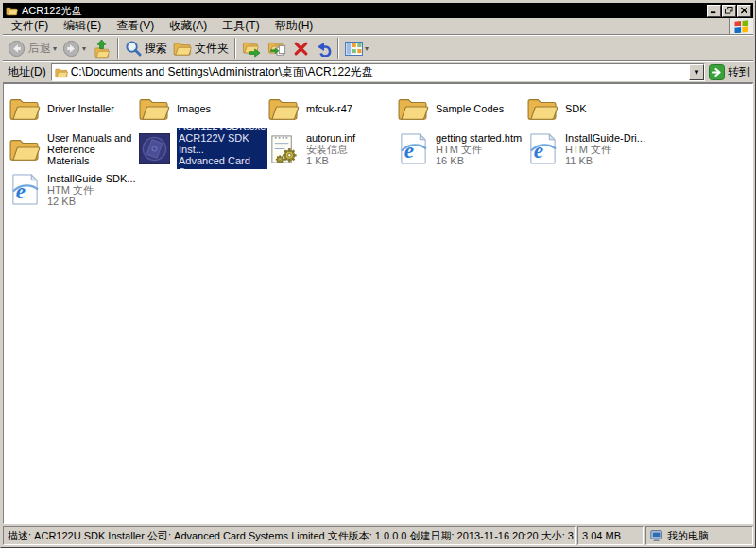 This screenshot has width=756, height=548. Describe the element at coordinates (352, 109) in the screenshot. I see `file-name: mfcuk-r47` at that location.